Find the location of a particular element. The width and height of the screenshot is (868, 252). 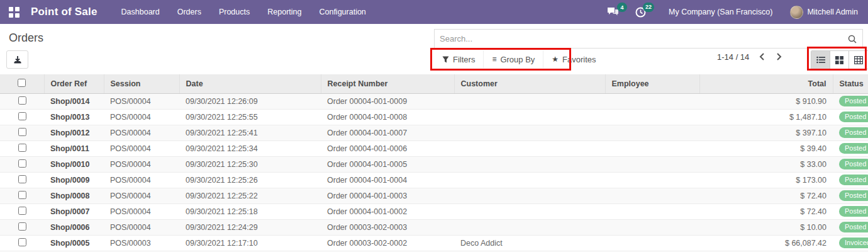

search-input is located at coordinates (642, 39).